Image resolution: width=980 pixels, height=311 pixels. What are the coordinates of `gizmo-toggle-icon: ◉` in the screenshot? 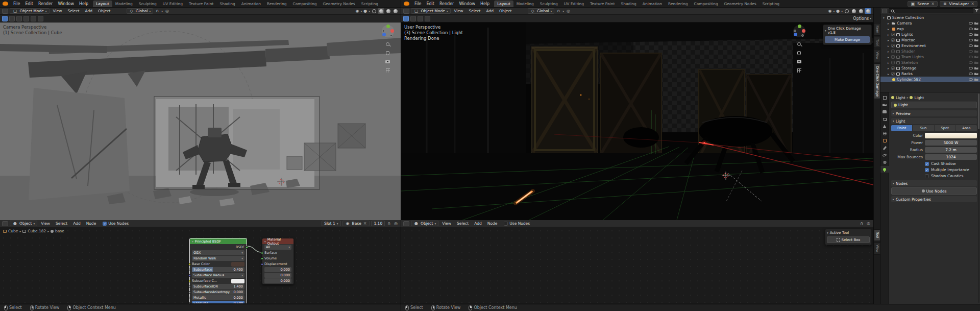 It's located at (357, 11).